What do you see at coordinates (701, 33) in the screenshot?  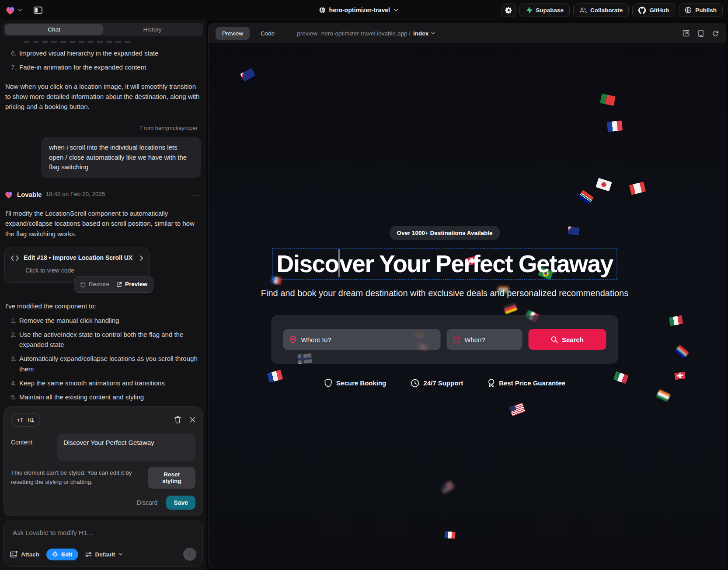 I see `mobile-view-button` at bounding box center [701, 33].